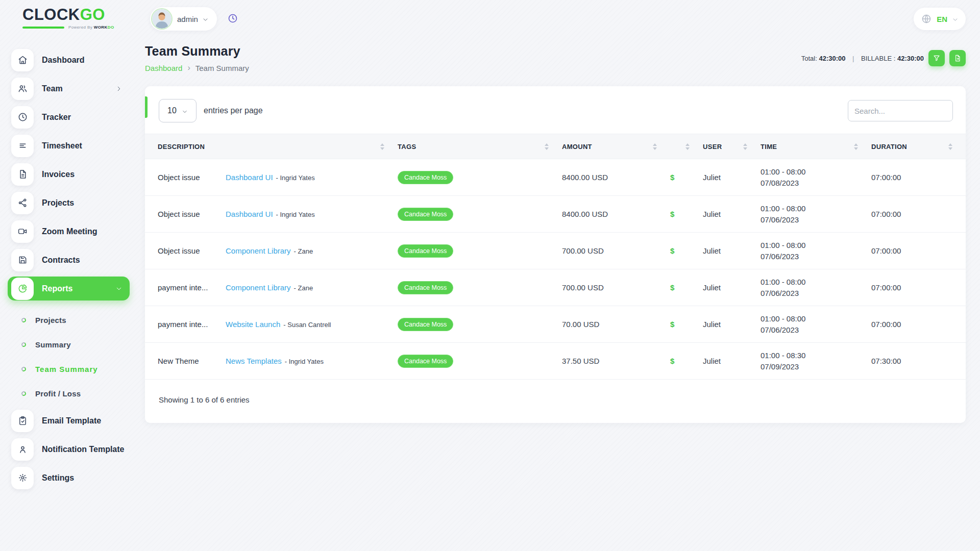 This screenshot has width=980, height=551. Describe the element at coordinates (68, 369) in the screenshot. I see `sidebar-subitem-team-summary: Team Summary` at that location.